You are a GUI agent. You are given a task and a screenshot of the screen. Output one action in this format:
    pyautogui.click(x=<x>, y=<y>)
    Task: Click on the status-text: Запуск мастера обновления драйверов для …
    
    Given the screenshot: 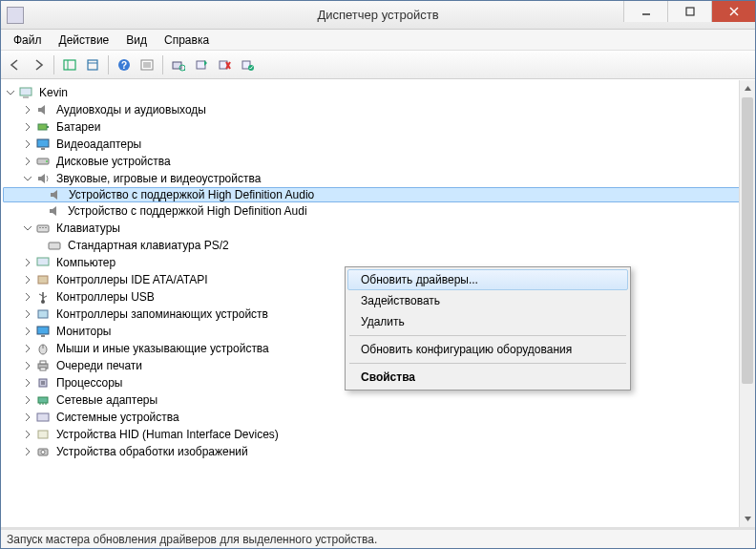 What is the action you would take?
    pyautogui.click(x=192, y=539)
    